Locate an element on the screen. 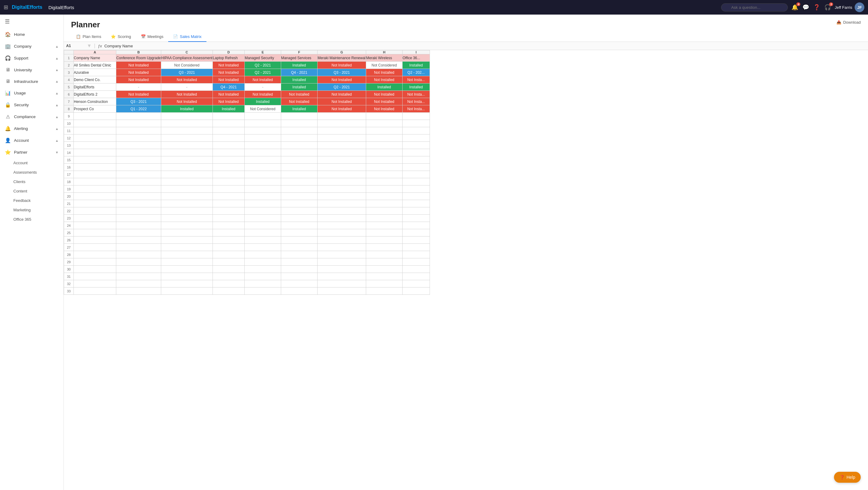  sidebar-item-partner: ⭐ Partner ▼ is located at coordinates (32, 152).